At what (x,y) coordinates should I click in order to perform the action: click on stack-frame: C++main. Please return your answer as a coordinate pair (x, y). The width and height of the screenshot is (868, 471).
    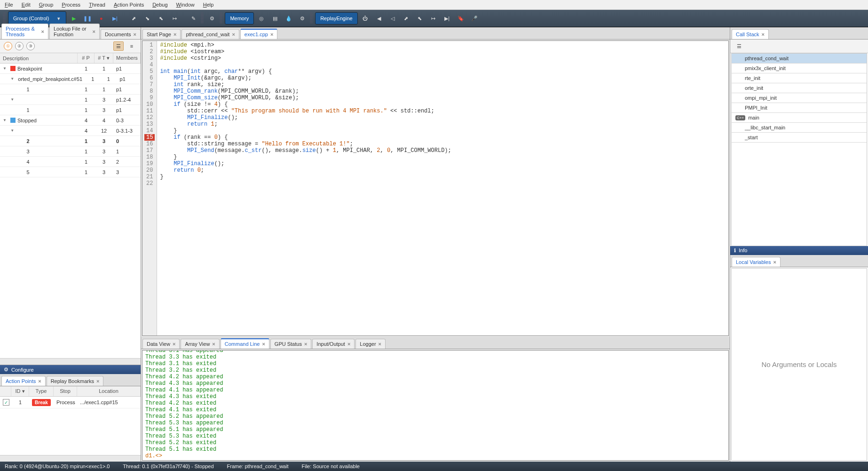
    Looking at the image, I should click on (799, 118).